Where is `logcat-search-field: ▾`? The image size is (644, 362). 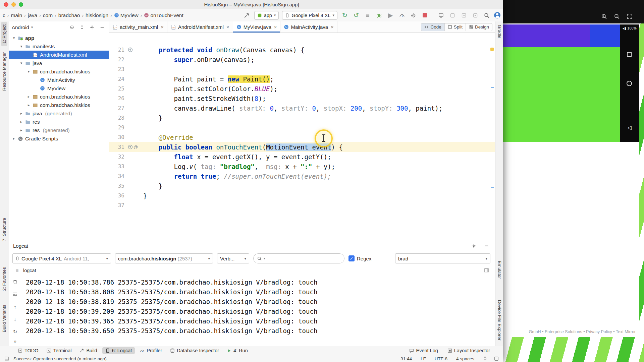
logcat-search-field: ▾ is located at coordinates (299, 258).